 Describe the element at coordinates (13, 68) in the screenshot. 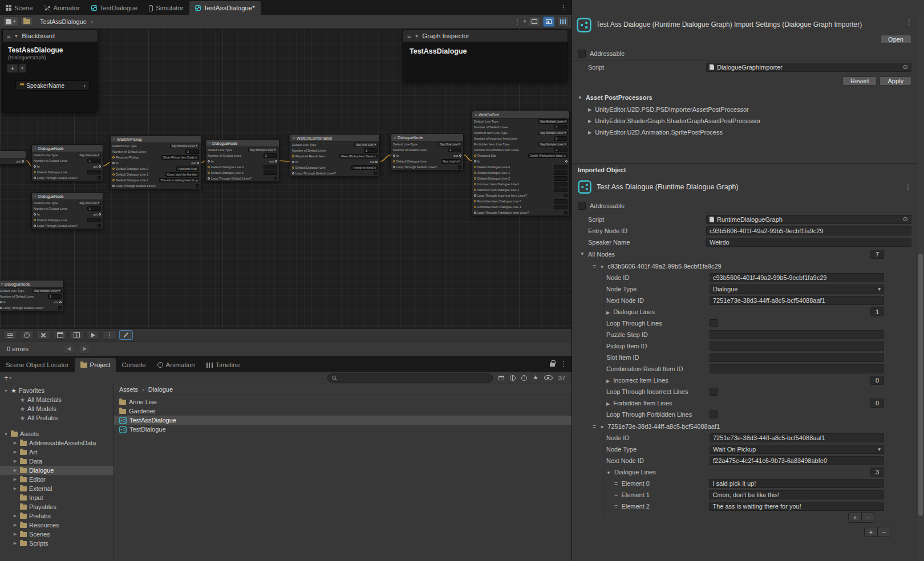

I see `add-property-button: +` at that location.